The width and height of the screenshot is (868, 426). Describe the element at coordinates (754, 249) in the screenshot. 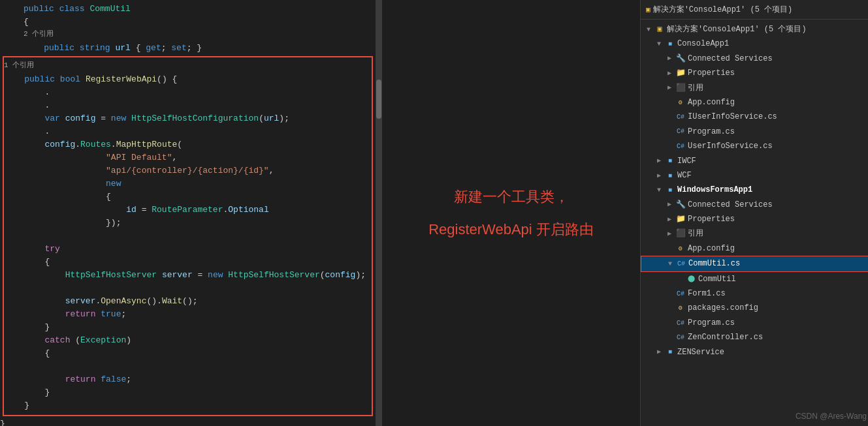

I see `tree-item-appconfig2: ⚙ App.config` at that location.